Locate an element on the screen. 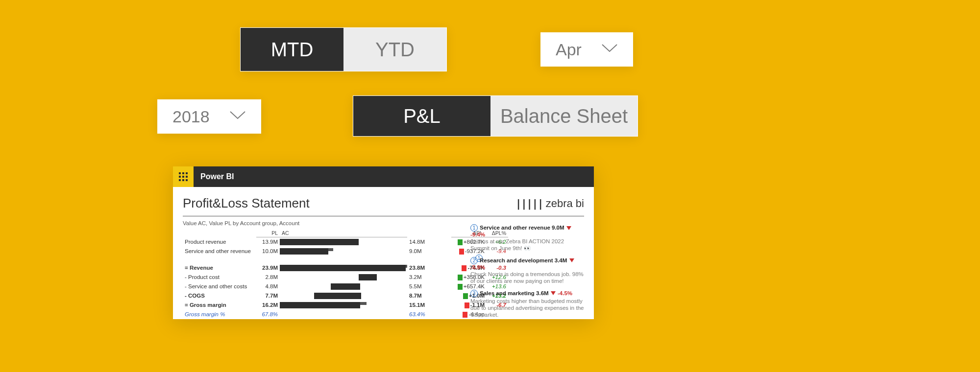 The image size is (980, 372). comment-number-icon: 2 is located at coordinates (474, 260).